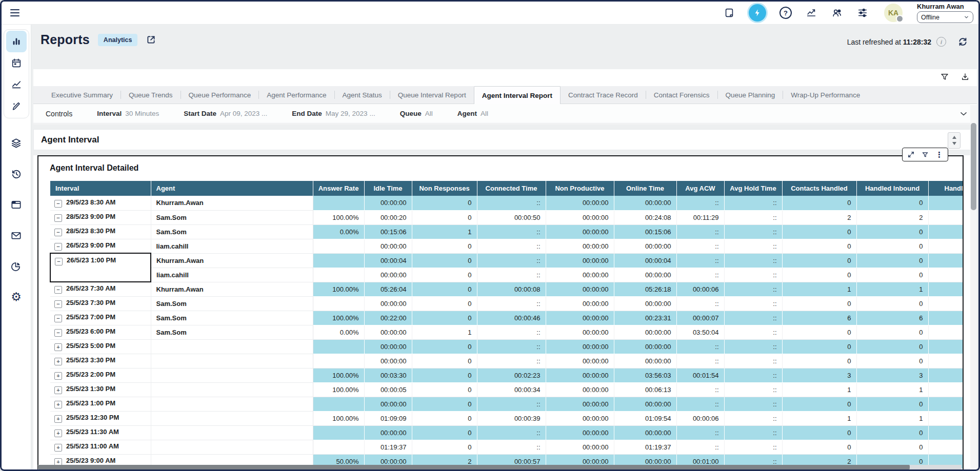 This screenshot has width=980, height=471. I want to click on column-header-connected-time: Connected Time, so click(511, 189).